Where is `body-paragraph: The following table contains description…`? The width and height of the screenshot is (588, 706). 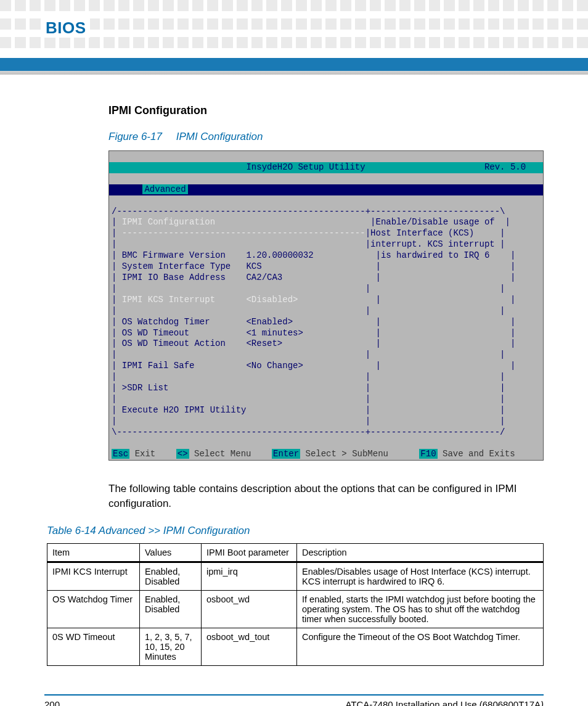
body-paragraph: The following table contains description… is located at coordinates (326, 496).